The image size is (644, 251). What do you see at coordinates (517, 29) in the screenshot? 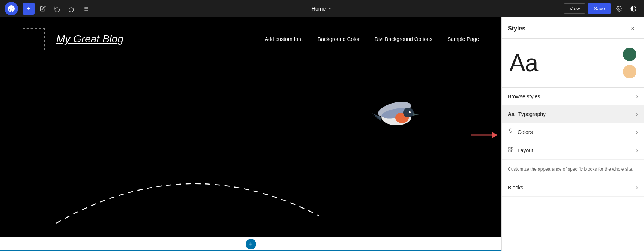
I see `sidebar-title: Styles` at bounding box center [517, 29].